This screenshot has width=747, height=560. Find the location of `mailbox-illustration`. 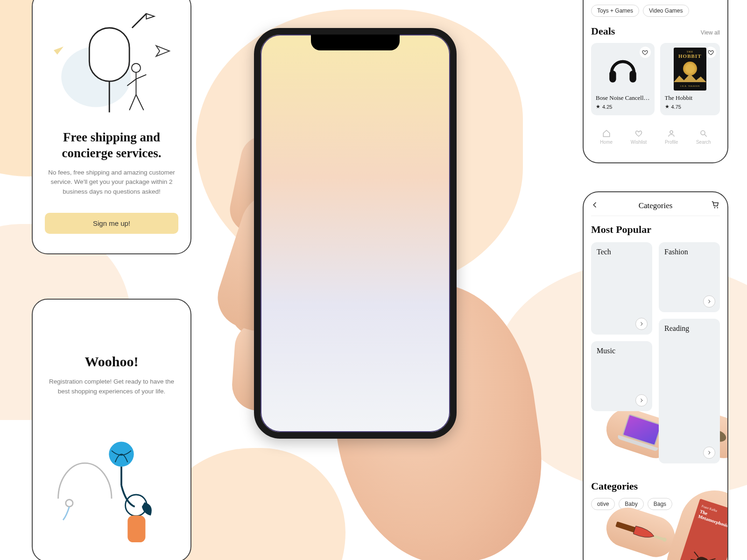

mailbox-illustration is located at coordinates (112, 63).